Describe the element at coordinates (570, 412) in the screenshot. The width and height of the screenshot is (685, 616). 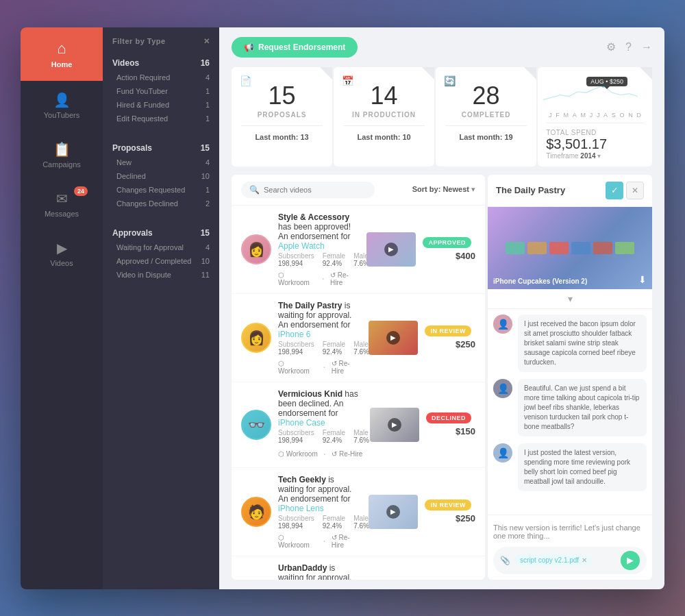
I see `comment-section: 👤 I just received the bacon ipsum dolor …` at that location.